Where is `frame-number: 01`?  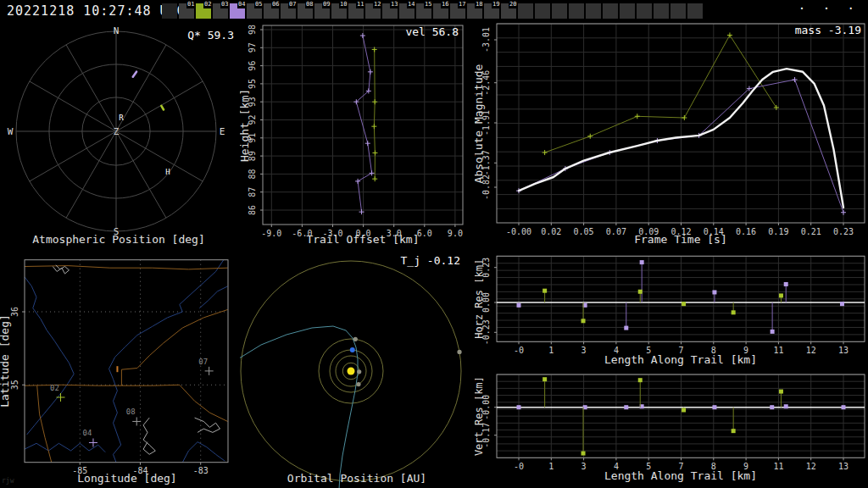 frame-number: 01 is located at coordinates (191, 5).